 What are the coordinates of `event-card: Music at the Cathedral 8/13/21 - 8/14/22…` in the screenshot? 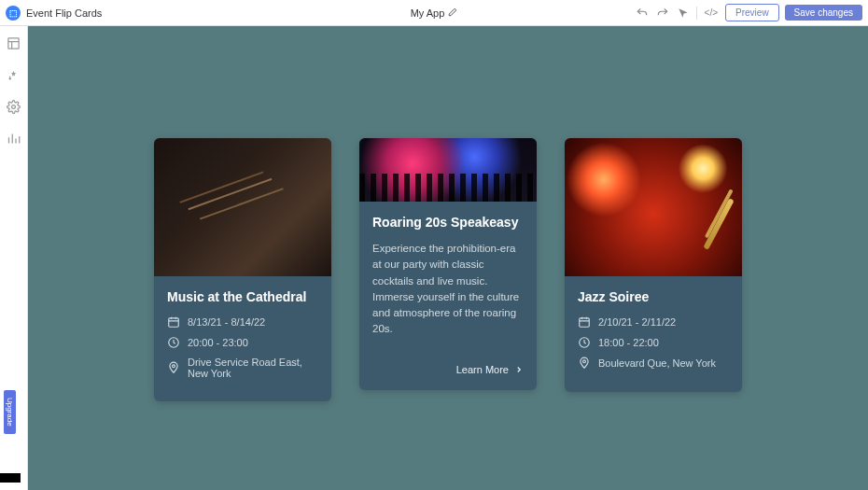 It's located at (243, 270).